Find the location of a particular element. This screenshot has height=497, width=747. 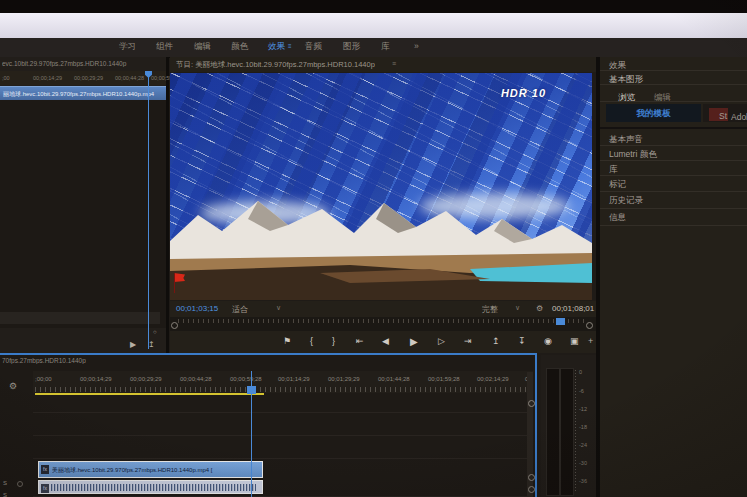

ruler-tick: 00;00;59;28 is located at coordinates (246, 379).